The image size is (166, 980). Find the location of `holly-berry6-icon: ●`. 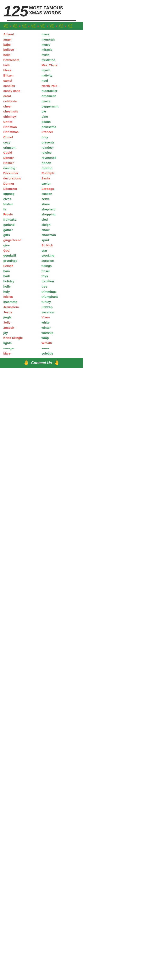

holly-berry6-icon: ● is located at coordinates (56, 26).